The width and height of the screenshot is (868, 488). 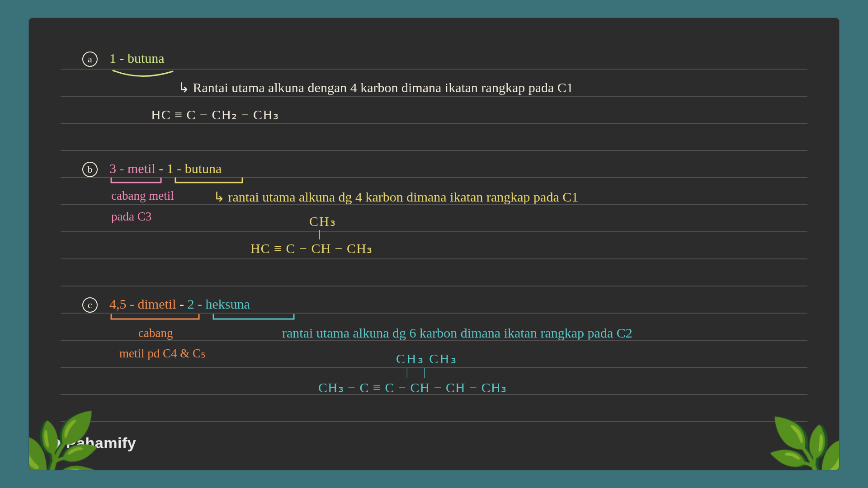 I want to click on marker-c: c, so click(x=90, y=305).